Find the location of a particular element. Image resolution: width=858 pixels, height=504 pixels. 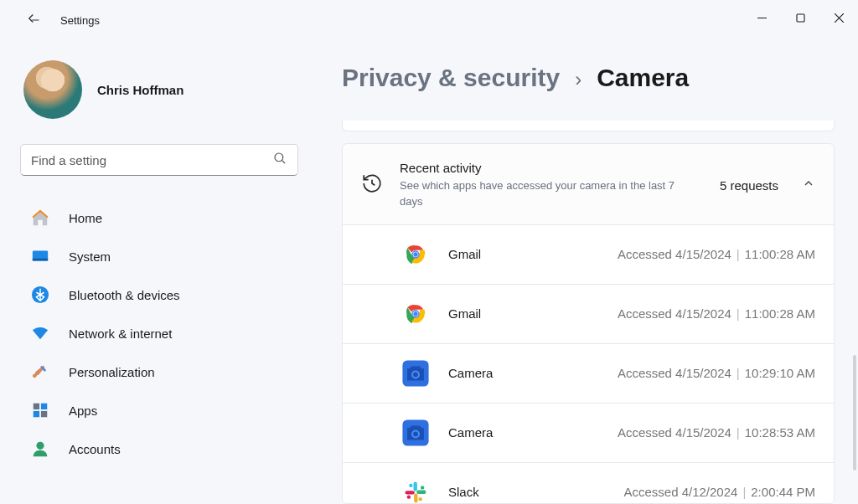

scrollbar-thumb is located at coordinates (855, 413).